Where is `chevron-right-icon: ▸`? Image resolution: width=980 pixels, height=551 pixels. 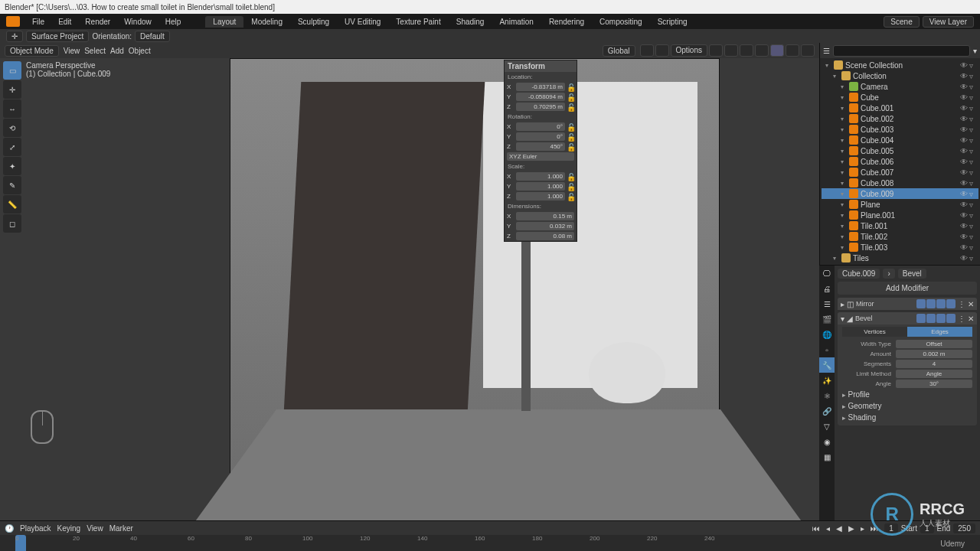 chevron-right-icon: ▸ is located at coordinates (842, 305).